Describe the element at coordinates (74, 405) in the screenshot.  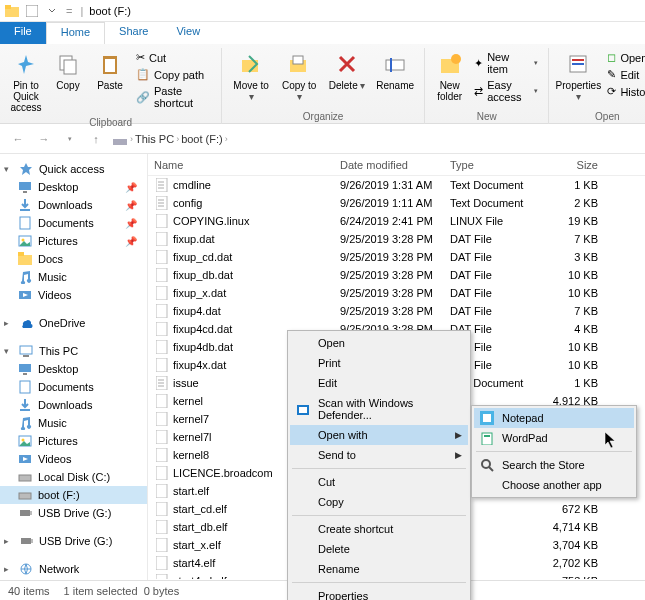
I see `sidebar-item: Downloads` at that location.